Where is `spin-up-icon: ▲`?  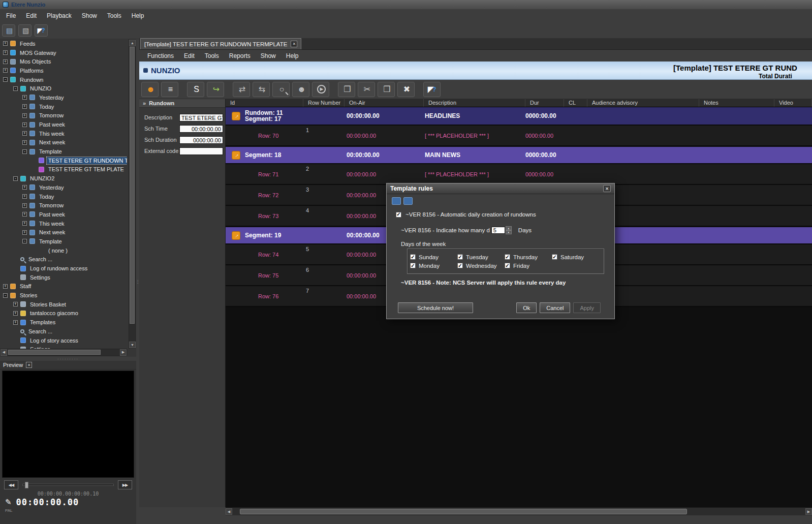
spin-up-icon: ▲ is located at coordinates (509, 228).